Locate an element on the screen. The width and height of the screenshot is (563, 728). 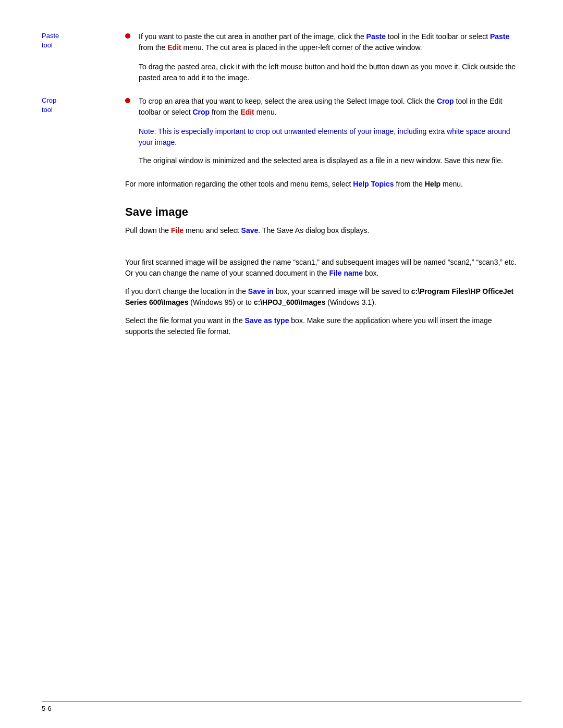
lower-para1: Your first scanned image will be assigne… is located at coordinates (323, 268).